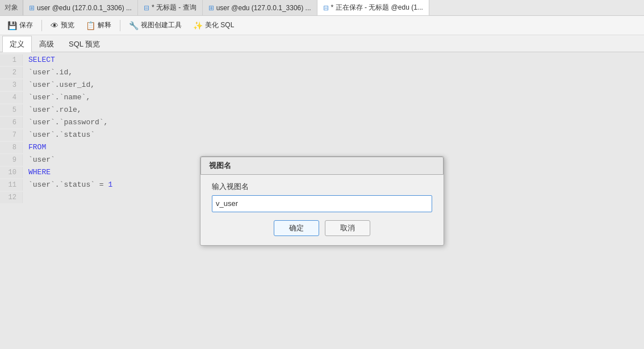  Describe the element at coordinates (147, 8) in the screenshot. I see `query-icon-1: ⊟` at that location.